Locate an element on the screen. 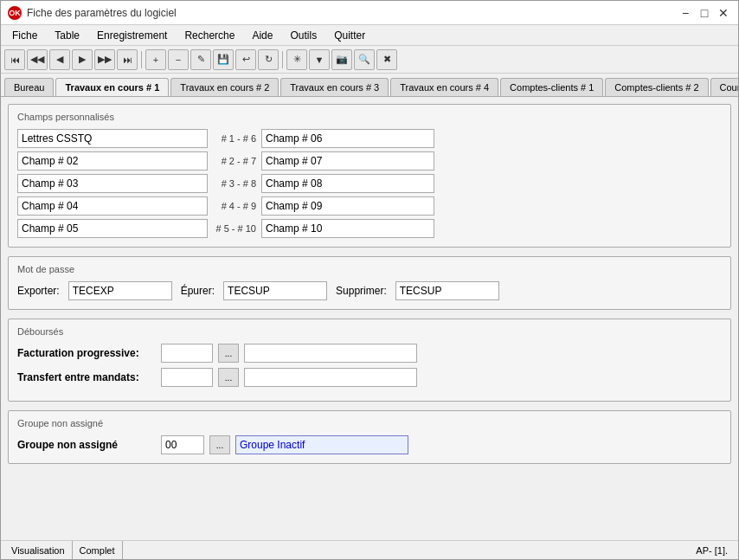 The image size is (739, 560). delete-button: − is located at coordinates (178, 60).